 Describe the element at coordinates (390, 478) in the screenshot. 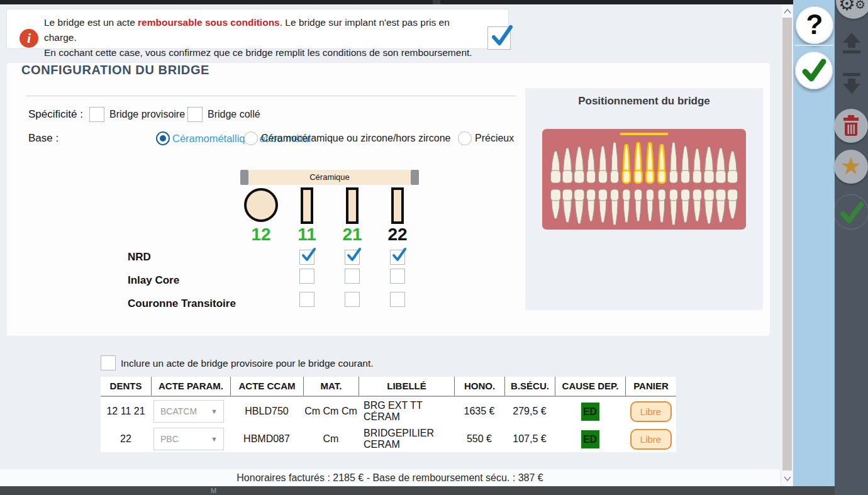

I see `totals-footer: Honoraires facturés : 2185 € - Base de r…` at that location.